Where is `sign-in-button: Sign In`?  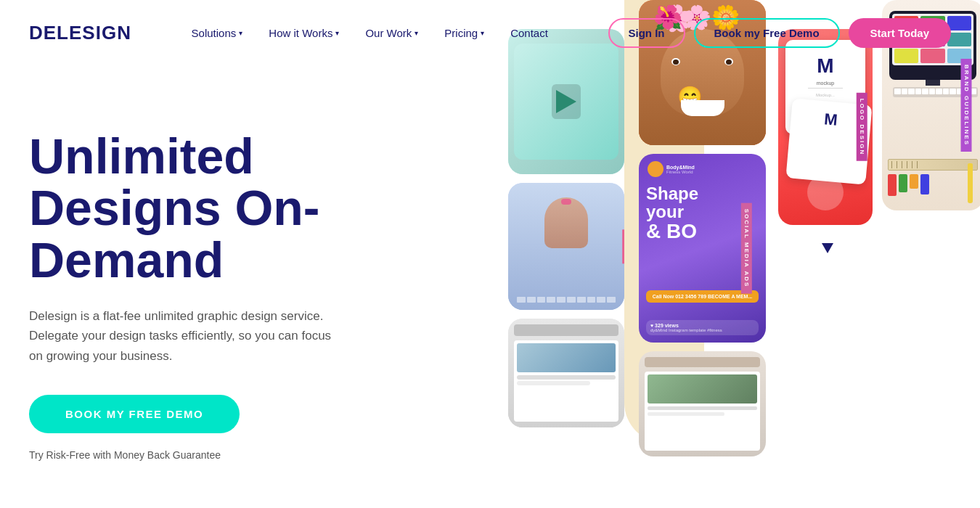
sign-in-button: Sign In is located at coordinates (647, 33).